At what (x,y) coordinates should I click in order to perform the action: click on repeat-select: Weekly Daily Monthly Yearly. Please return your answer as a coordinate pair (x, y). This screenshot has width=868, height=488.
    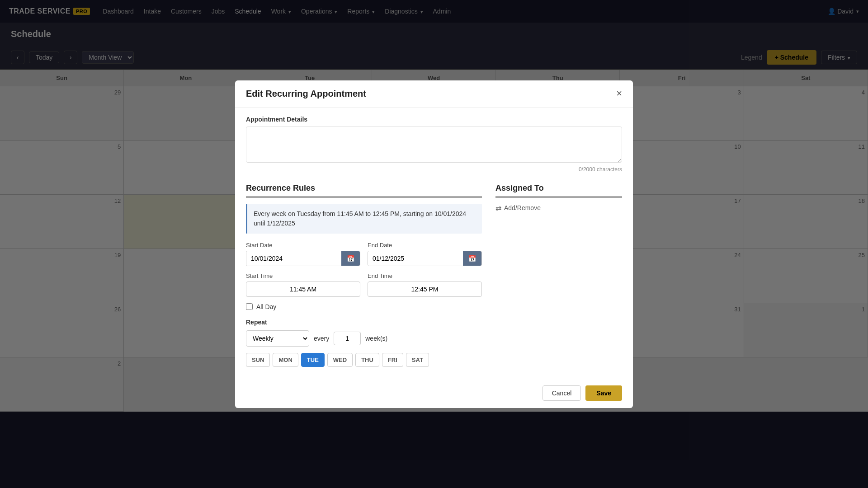
    Looking at the image, I should click on (278, 338).